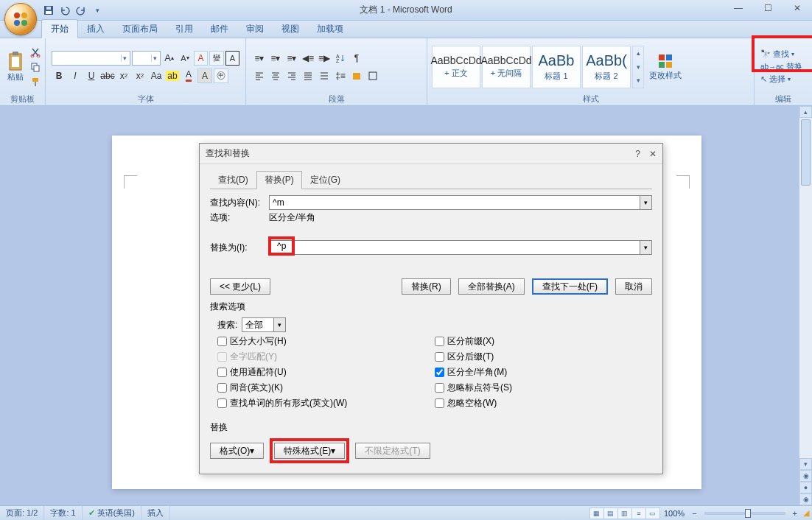 This screenshot has width=812, height=520. I want to click on zoom-slider-handle, so click(748, 513).